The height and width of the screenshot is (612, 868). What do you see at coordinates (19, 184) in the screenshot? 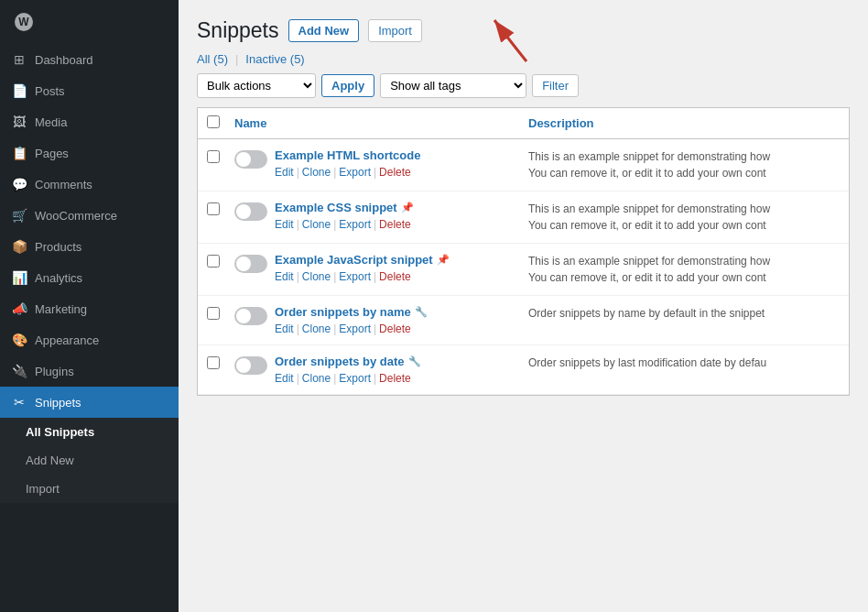
I see `comments-icon: 💬` at bounding box center [19, 184].